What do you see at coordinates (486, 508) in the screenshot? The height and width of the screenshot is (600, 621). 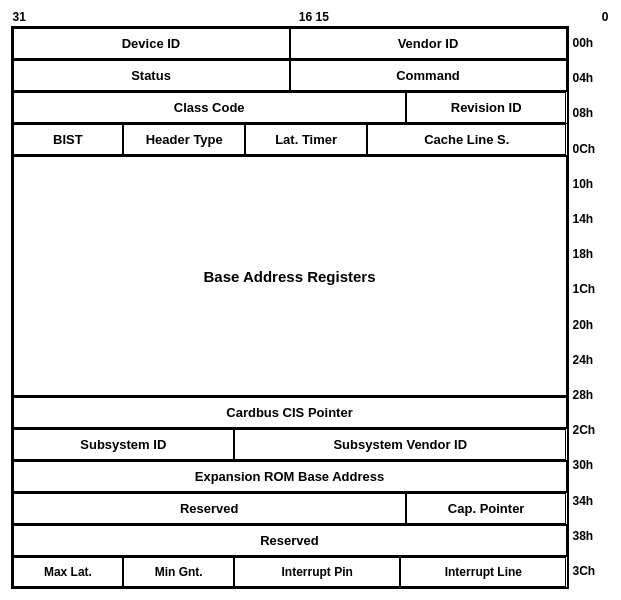 I see `cap-pointer-cell: Cap. Pointer` at bounding box center [486, 508].